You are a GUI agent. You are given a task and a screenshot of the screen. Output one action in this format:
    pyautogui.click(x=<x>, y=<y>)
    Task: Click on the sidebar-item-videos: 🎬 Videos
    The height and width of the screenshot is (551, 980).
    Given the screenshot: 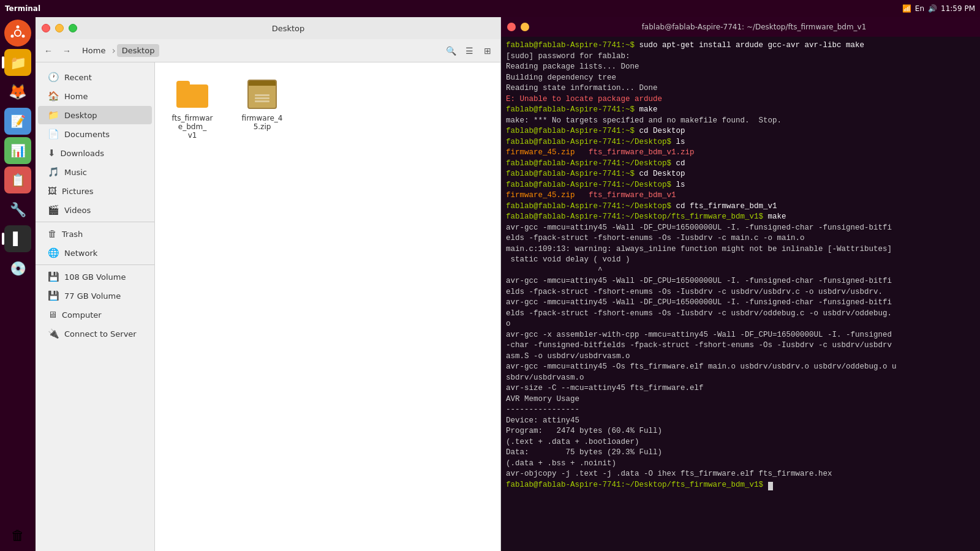 What is the action you would take?
    pyautogui.click(x=95, y=210)
    